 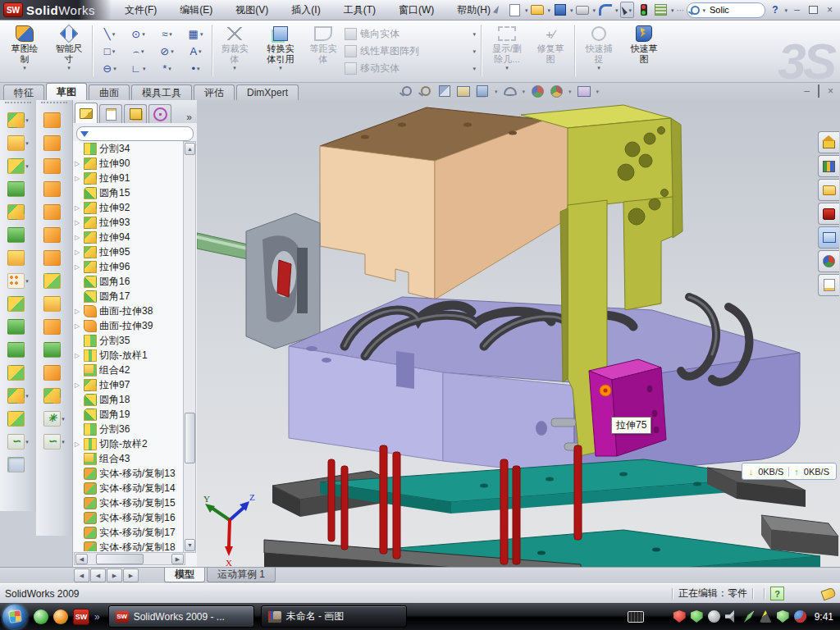 What do you see at coordinates (582, 10) in the screenshot?
I see `print-button` at bounding box center [582, 10].